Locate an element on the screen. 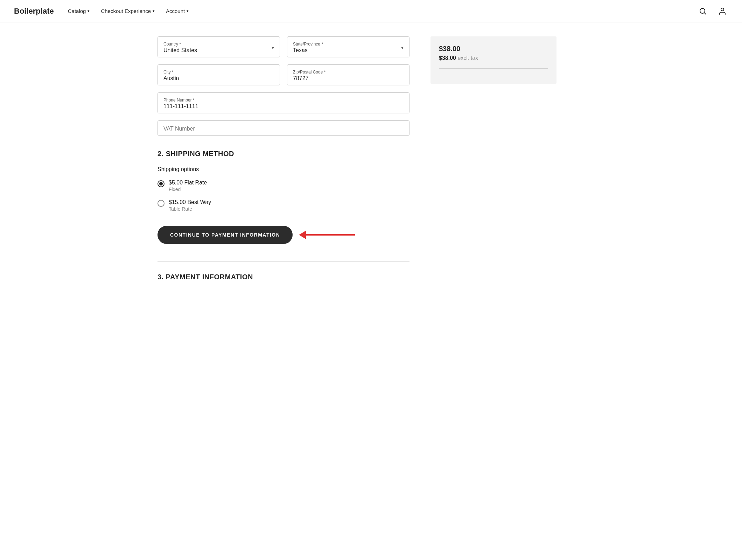  country-select: Country * United States ▾ is located at coordinates (219, 47).